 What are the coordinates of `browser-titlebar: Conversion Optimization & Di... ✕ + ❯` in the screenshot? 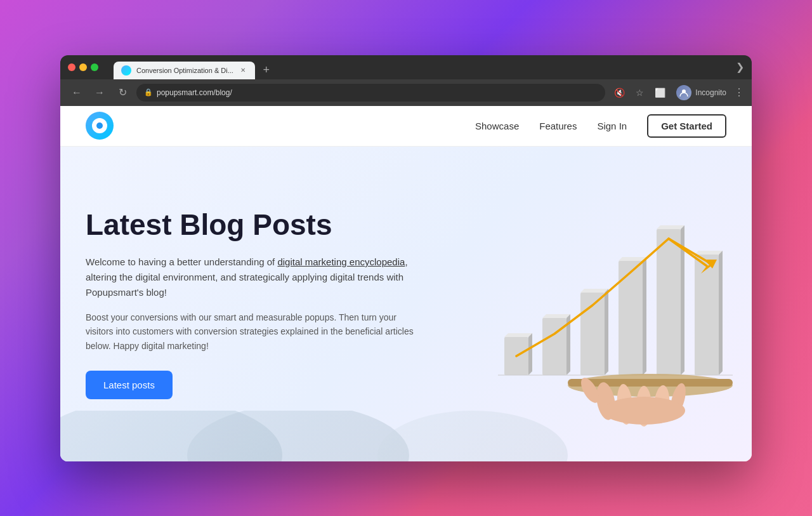 It's located at (406, 67).